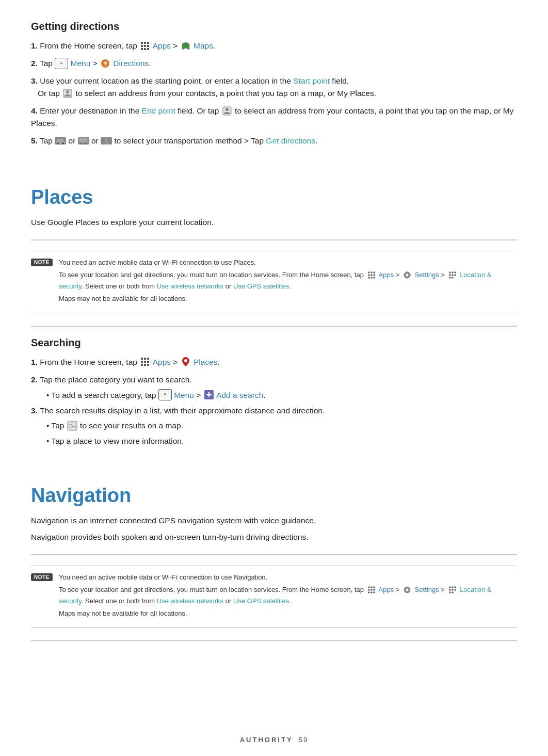 The height and width of the screenshot is (756, 548). What do you see at coordinates (274, 282) in the screenshot?
I see `places-note-box: NOTE You need an active mobile data or W…` at bounding box center [274, 282].